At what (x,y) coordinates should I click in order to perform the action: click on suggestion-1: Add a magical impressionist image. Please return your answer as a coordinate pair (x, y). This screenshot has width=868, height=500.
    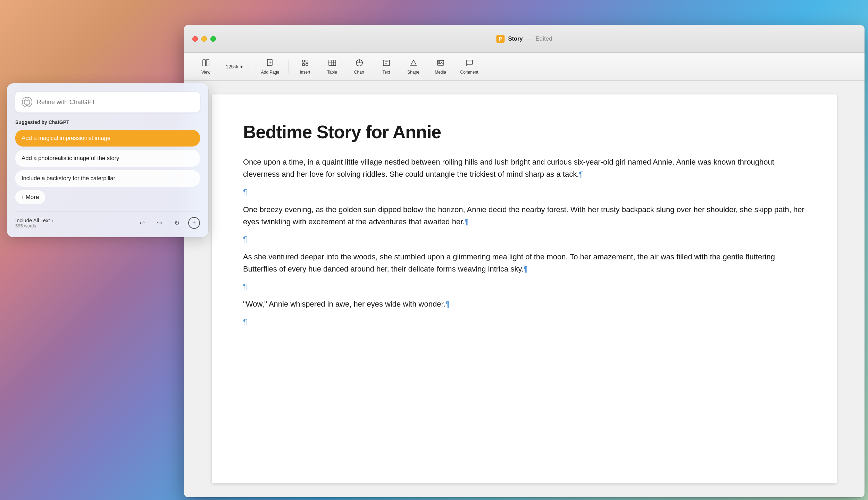
    Looking at the image, I should click on (108, 138).